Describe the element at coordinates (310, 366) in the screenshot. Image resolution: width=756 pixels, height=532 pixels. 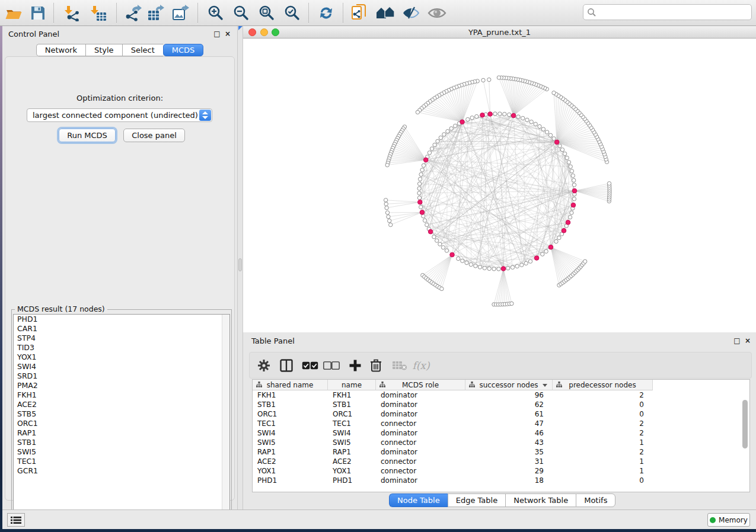
I see `select-all-rows-icon` at that location.